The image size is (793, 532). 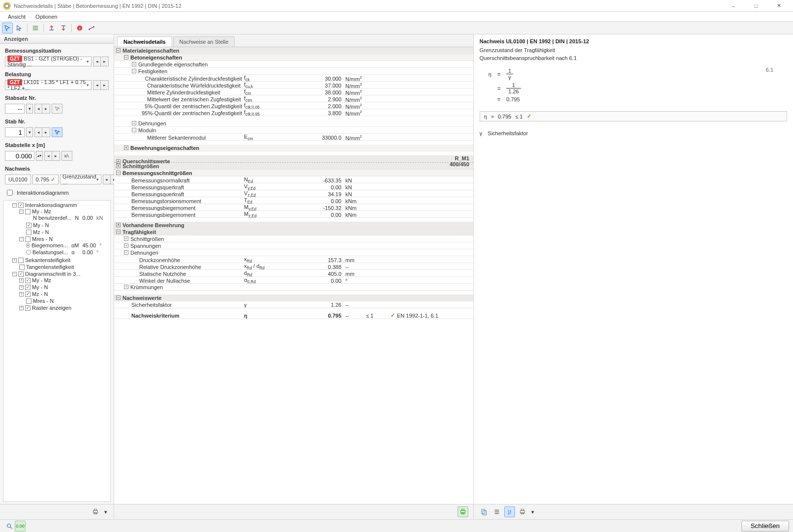 I want to click on tool-sort-down-icon, so click(x=63, y=28).